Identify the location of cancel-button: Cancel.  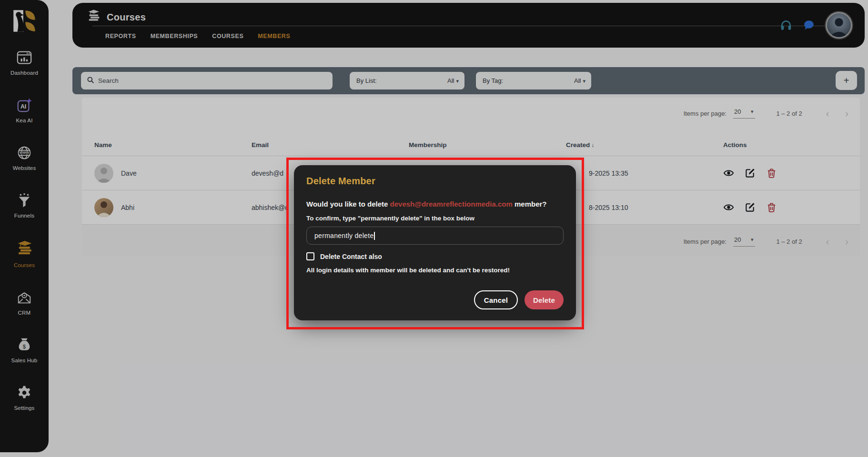
(496, 300).